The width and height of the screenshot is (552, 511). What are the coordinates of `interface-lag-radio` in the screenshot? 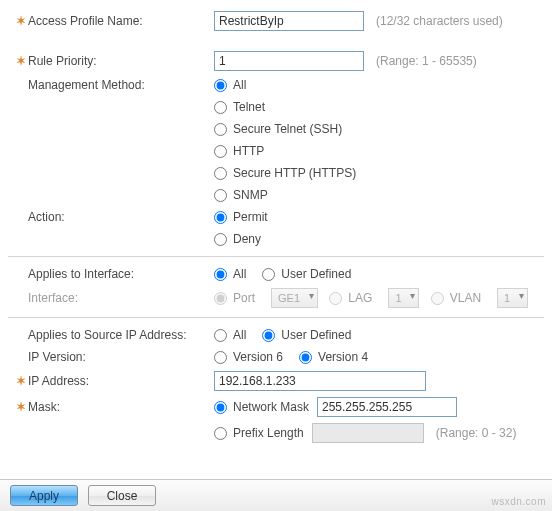 It's located at (336, 298).